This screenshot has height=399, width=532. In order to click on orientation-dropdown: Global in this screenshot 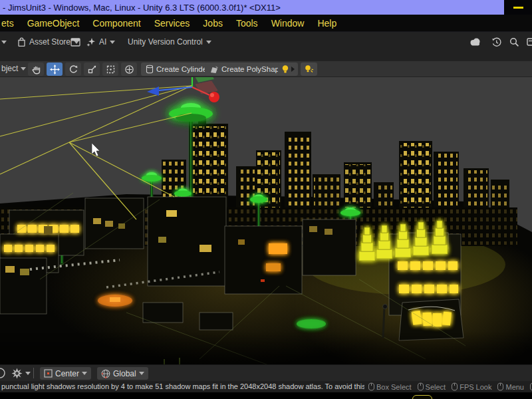, I will do `click(122, 374)`.